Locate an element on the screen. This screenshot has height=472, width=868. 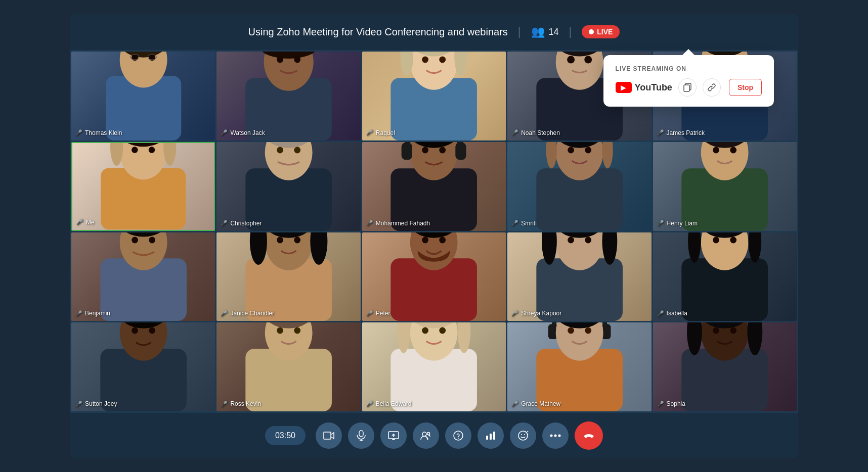
name-tag-me: 🎤 Me is located at coordinates (85, 222).